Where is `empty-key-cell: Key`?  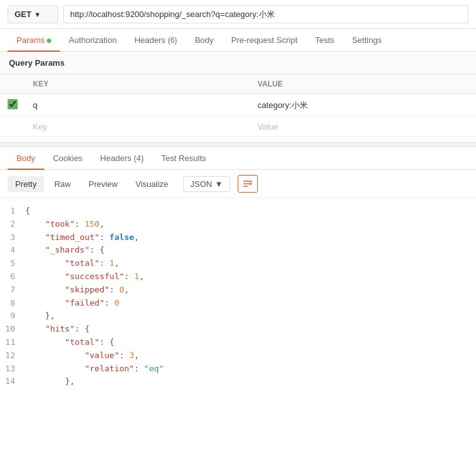
empty-key-cell: Key is located at coordinates (138, 127).